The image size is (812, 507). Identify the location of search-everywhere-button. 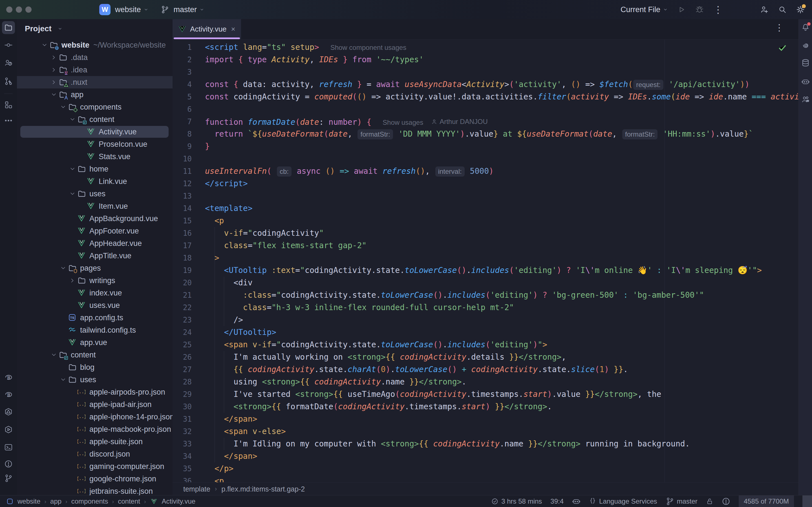
(782, 9).